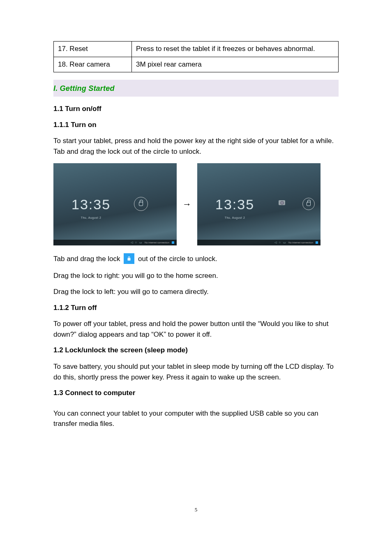 The width and height of the screenshot is (392, 555). I want to click on heading-1-1-2: 1.1.2 Turn off, so click(196, 308).